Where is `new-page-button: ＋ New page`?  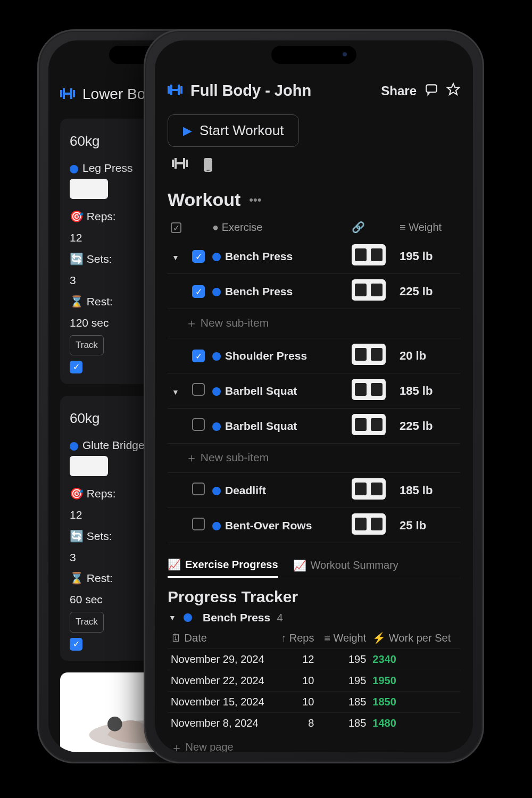
new-page-button: ＋ New page is located at coordinates (314, 743).